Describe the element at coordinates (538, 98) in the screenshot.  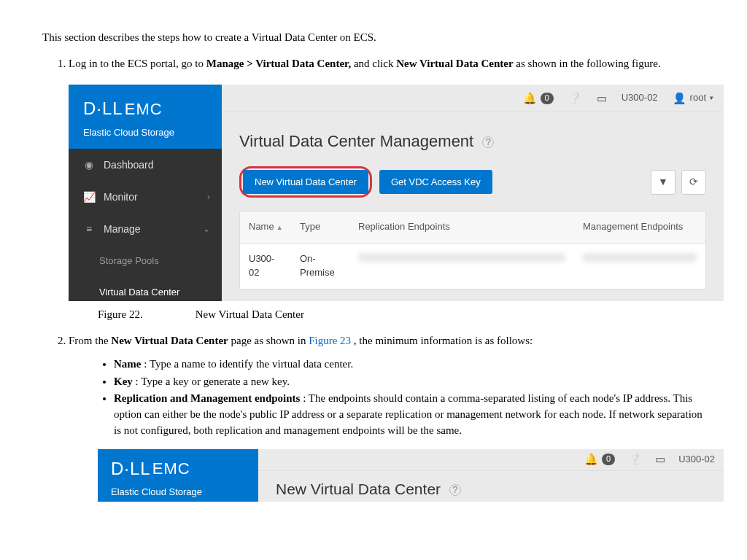
I see `alerts-button: 🔔 0` at that location.